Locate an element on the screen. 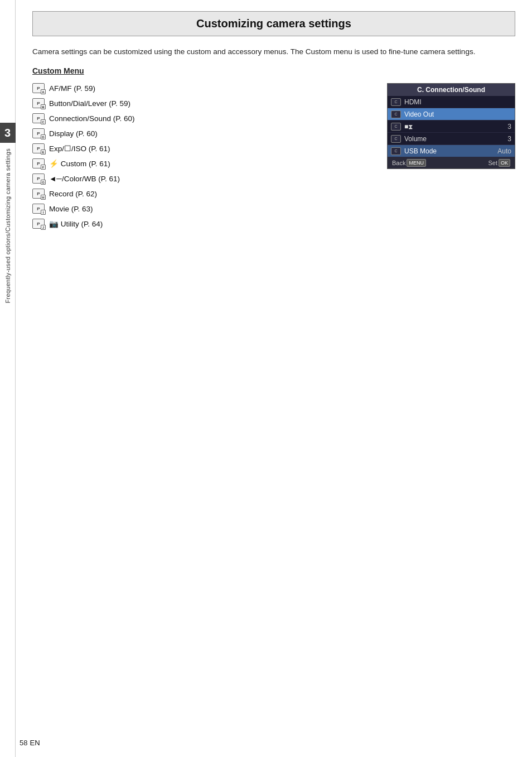 The image size is (532, 757). custom-menu-heading: Custom Menu is located at coordinates (274, 71).